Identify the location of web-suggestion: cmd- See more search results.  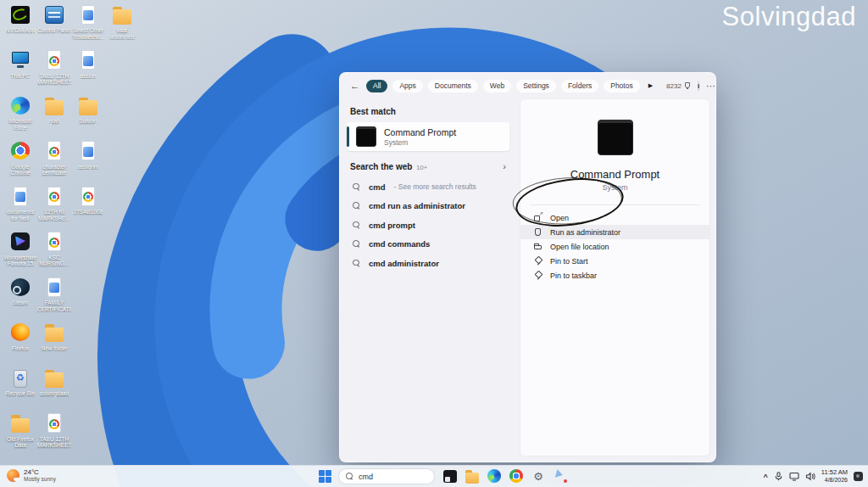
(428, 187).